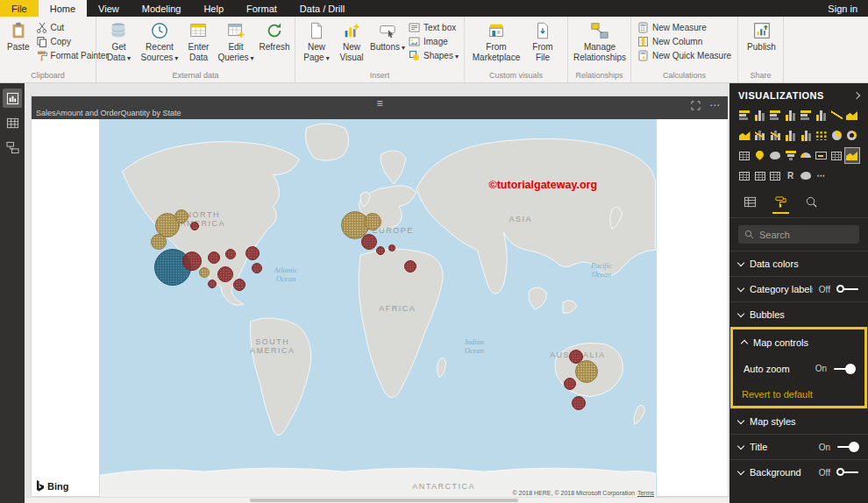 This screenshot has height=503, width=868. I want to click on pie-chart-icon, so click(836, 135).